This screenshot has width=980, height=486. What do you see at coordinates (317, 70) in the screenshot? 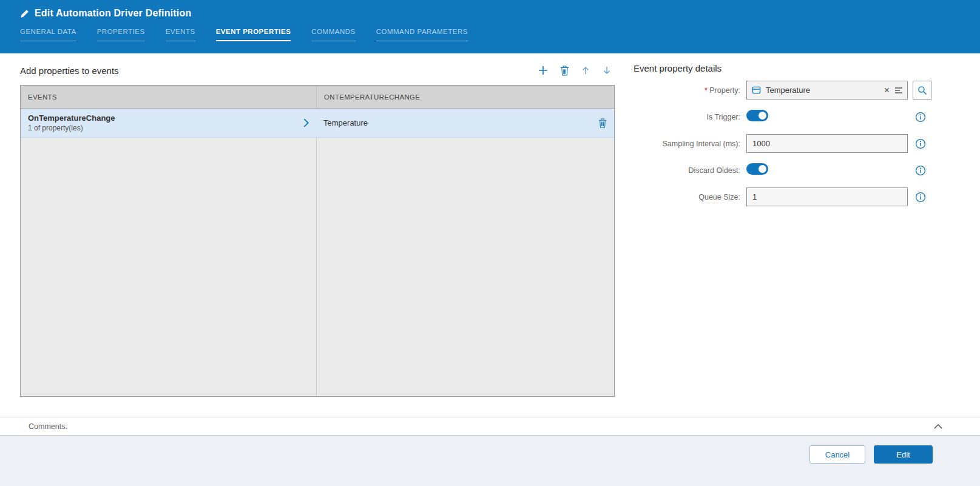
I see `events-panel-head: Add properties to events` at bounding box center [317, 70].